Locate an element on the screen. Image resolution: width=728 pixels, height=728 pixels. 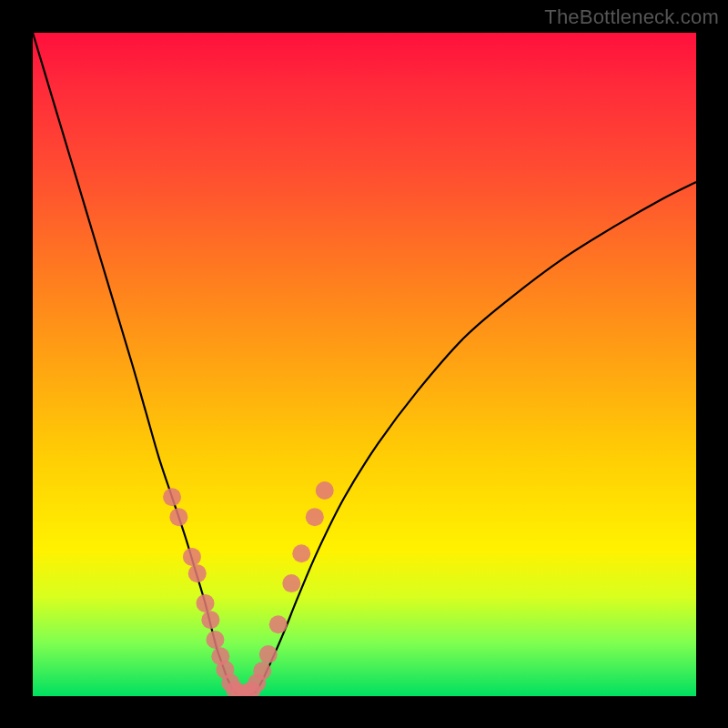
watermark-text: TheBottleneck.com is located at coordinates (632, 17).